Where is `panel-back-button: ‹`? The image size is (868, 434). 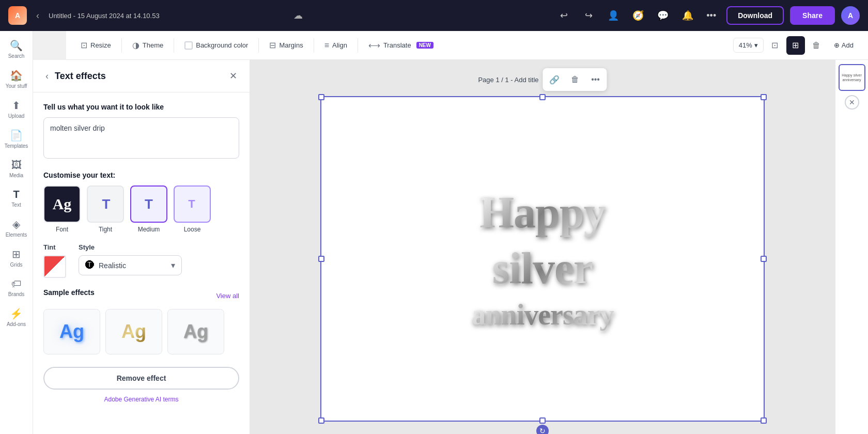
panel-back-button: ‹ is located at coordinates (47, 76).